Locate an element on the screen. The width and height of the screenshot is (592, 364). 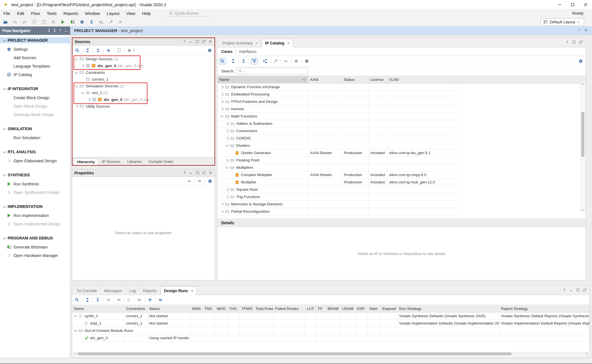
undo-button is located at coordinates (15, 22).